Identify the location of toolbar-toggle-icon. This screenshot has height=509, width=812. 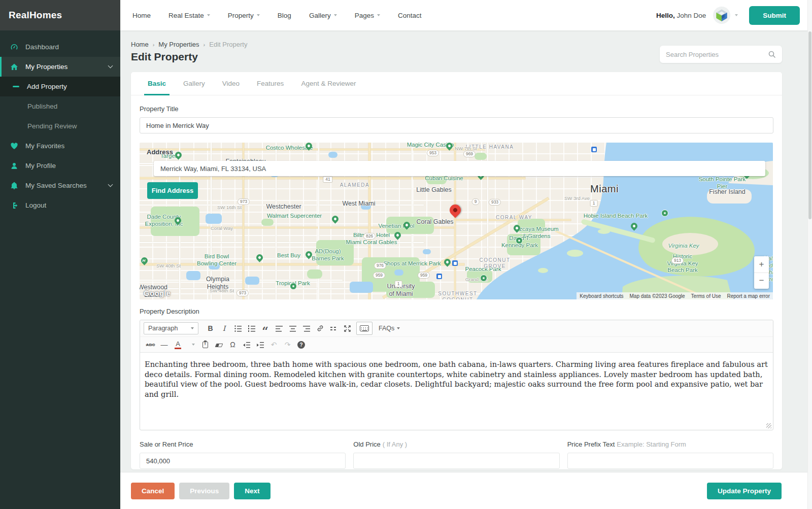
(364, 328).